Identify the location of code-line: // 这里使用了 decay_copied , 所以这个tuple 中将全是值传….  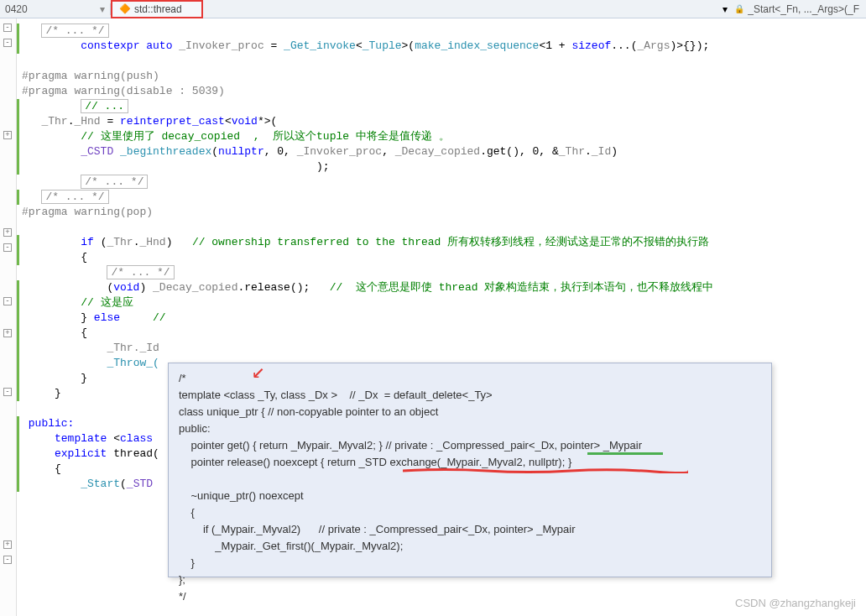
(441, 137).